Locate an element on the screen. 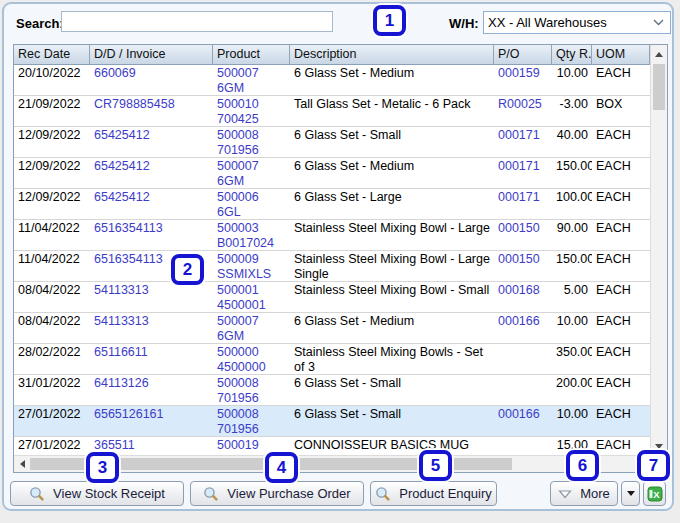 The image size is (680, 523). view-stock-receipt-button: View Stock Receipt is located at coordinates (97, 494).